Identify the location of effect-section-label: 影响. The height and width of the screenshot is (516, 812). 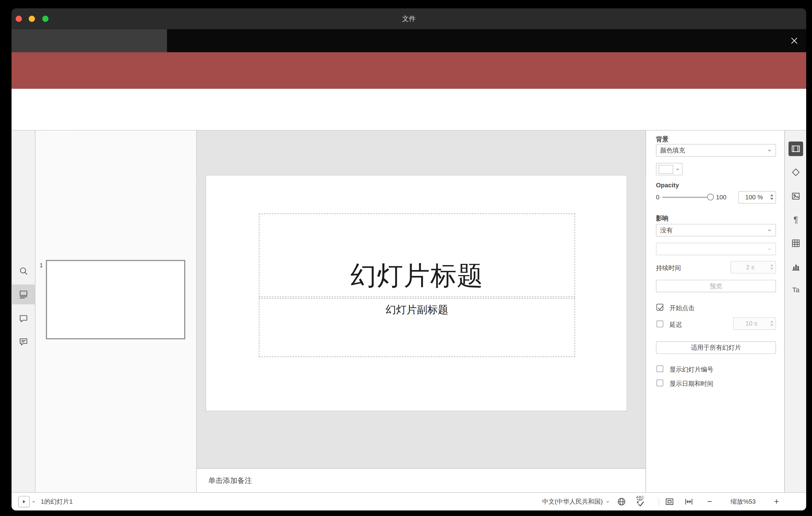
(662, 219).